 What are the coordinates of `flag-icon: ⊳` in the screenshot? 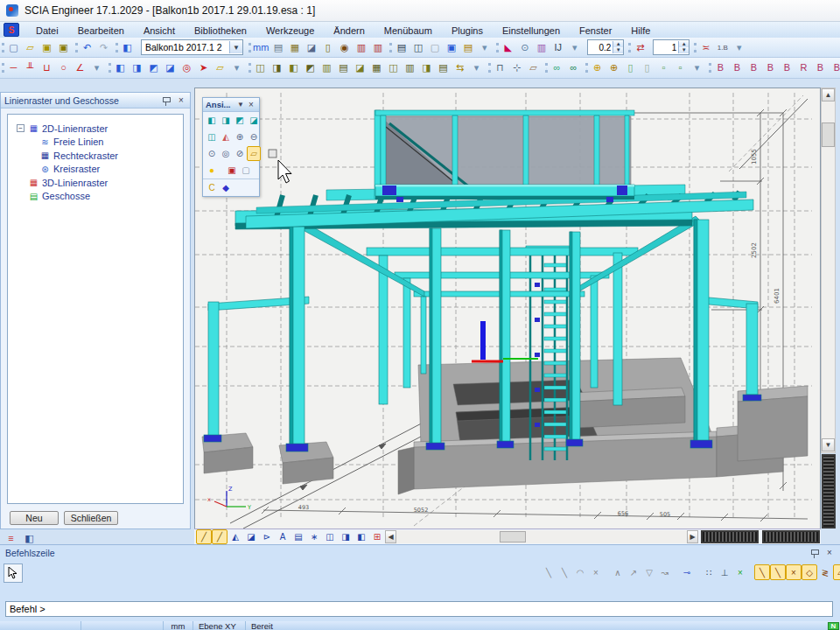 It's located at (267, 537).